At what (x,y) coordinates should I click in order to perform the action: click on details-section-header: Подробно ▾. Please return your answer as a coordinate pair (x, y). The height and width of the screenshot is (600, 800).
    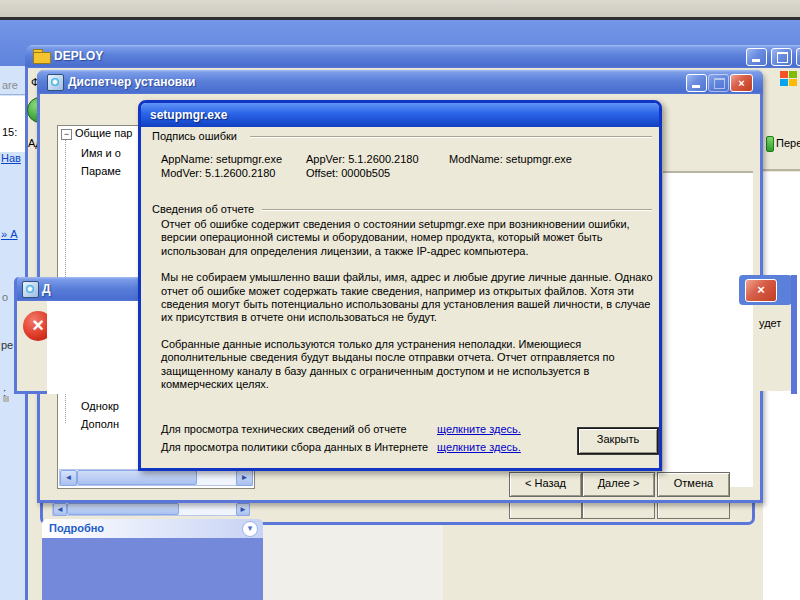
    Looking at the image, I should click on (152, 528).